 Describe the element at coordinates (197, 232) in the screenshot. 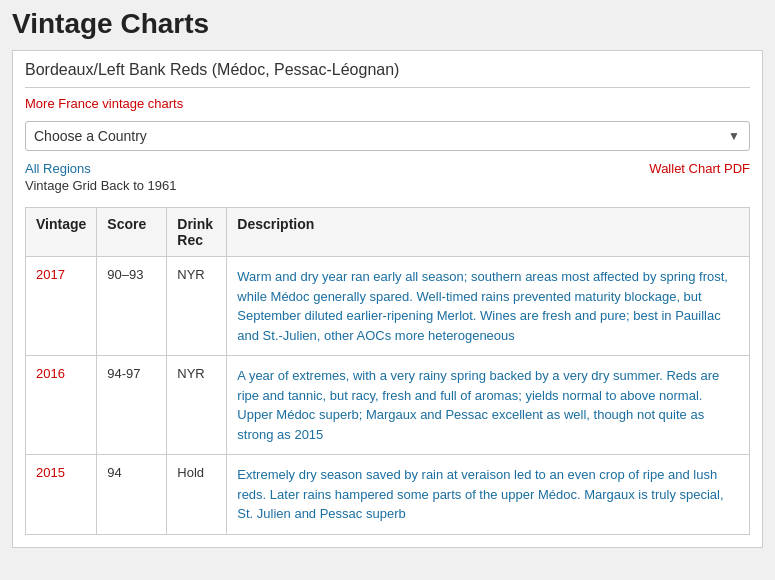

I see `col-header-drink: Drink Rec` at that location.